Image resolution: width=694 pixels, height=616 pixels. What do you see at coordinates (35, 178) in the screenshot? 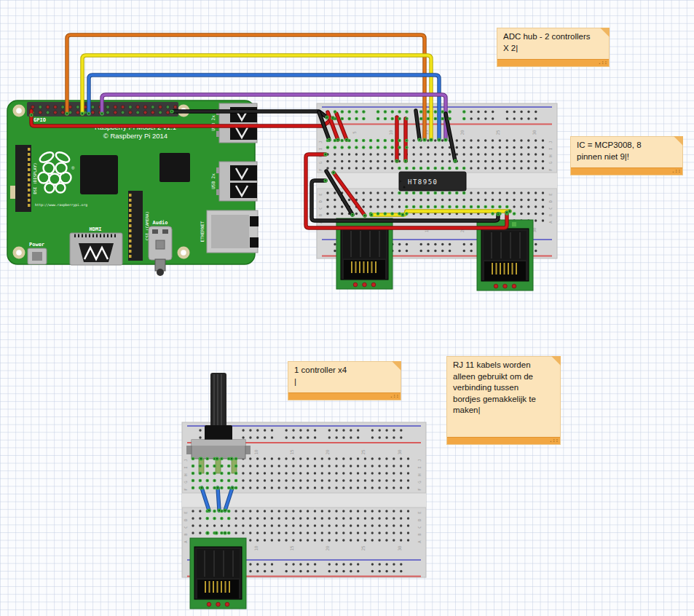
I see `dsi-label: DSI (DISPLAY)` at bounding box center [35, 178].